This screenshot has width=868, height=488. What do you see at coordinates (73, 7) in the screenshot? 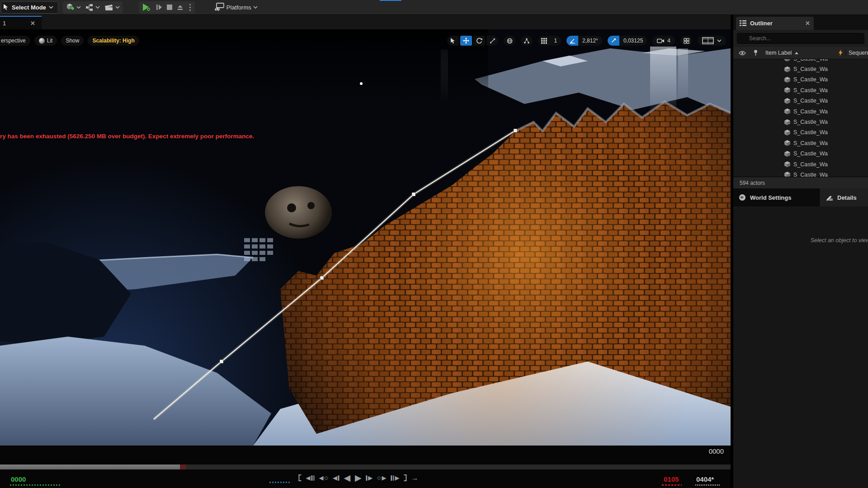
I see `add-actor-button` at bounding box center [73, 7].